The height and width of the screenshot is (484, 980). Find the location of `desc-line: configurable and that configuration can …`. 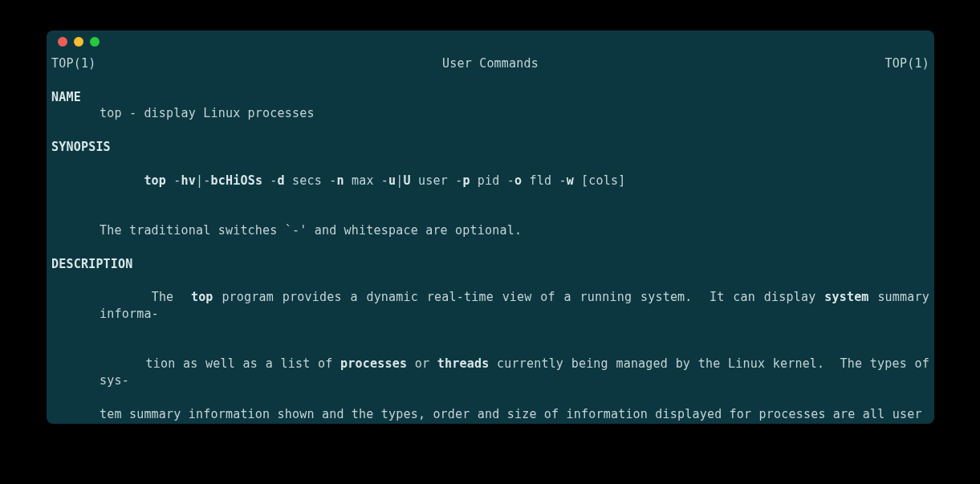

desc-line: configurable and that configuration can … is located at coordinates (490, 424).